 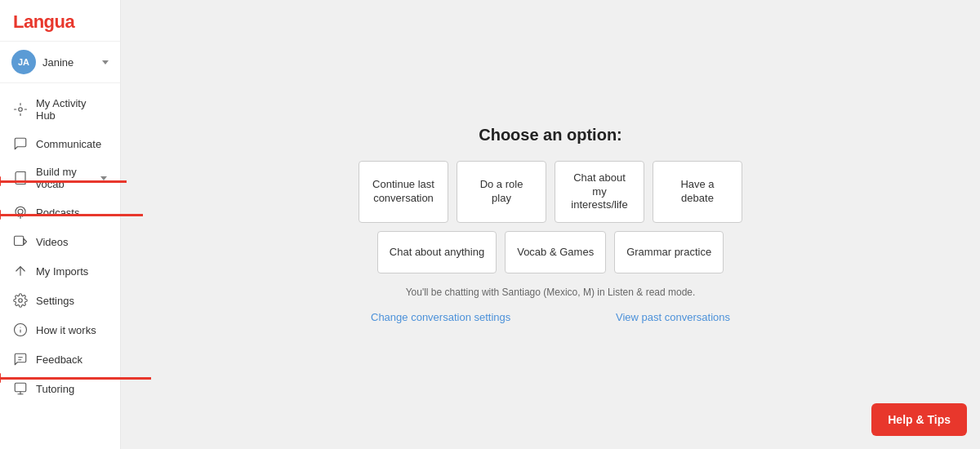 What do you see at coordinates (60, 359) in the screenshot?
I see `sidebar-item-feedback: Feedback` at bounding box center [60, 359].